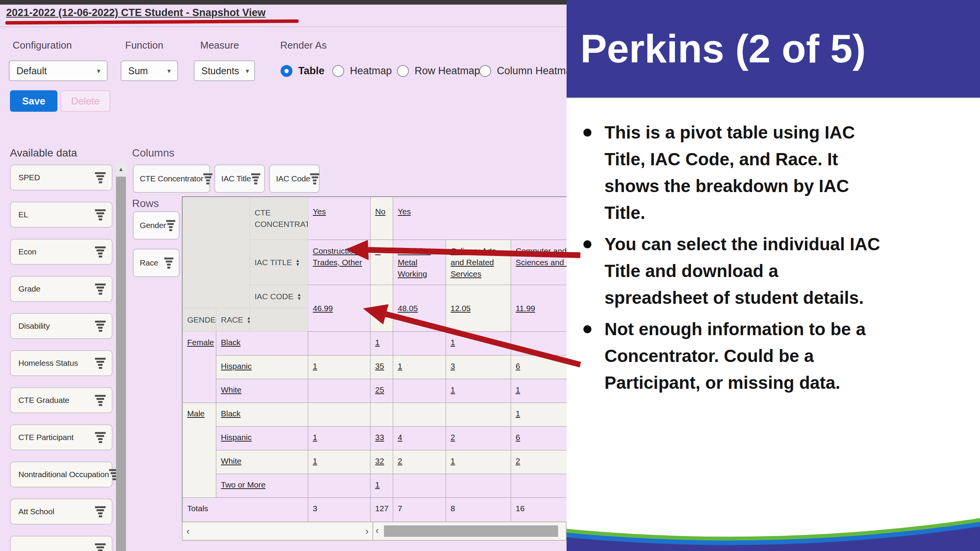 The height and width of the screenshot is (551, 980). What do you see at coordinates (528, 71) in the screenshot?
I see `render-option-column-heatmap: Column Heatmap` at bounding box center [528, 71].